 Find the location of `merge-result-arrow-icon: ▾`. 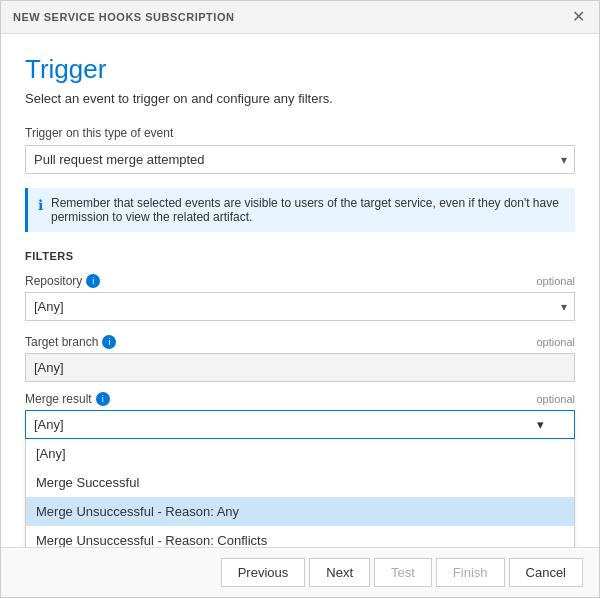

merge-result-arrow-icon: ▾ is located at coordinates (540, 424).